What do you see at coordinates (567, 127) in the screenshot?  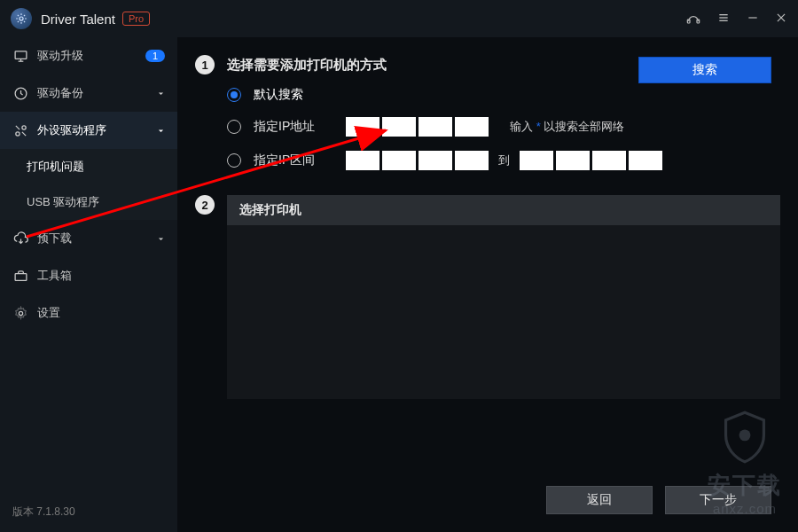 I see `ip-hint: 输入 * 以搜索全部网络` at bounding box center [567, 127].